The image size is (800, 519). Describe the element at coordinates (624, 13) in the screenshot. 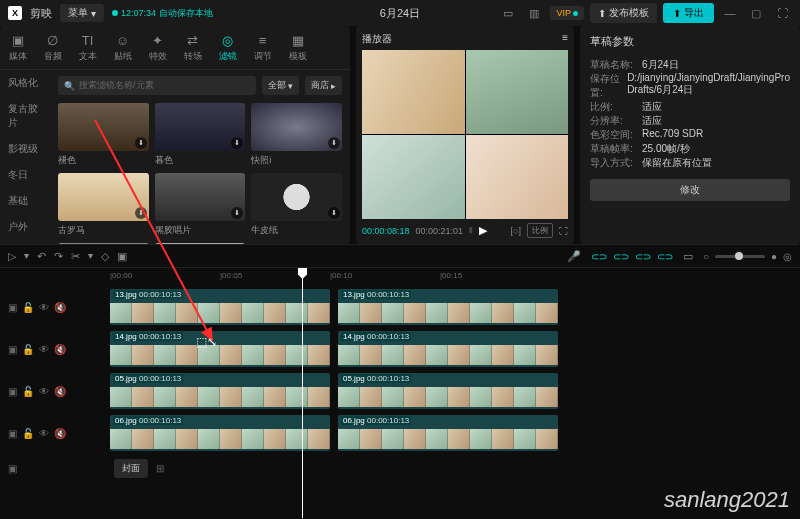

I see `publish-template-button: ⬆发布模板` at that location.